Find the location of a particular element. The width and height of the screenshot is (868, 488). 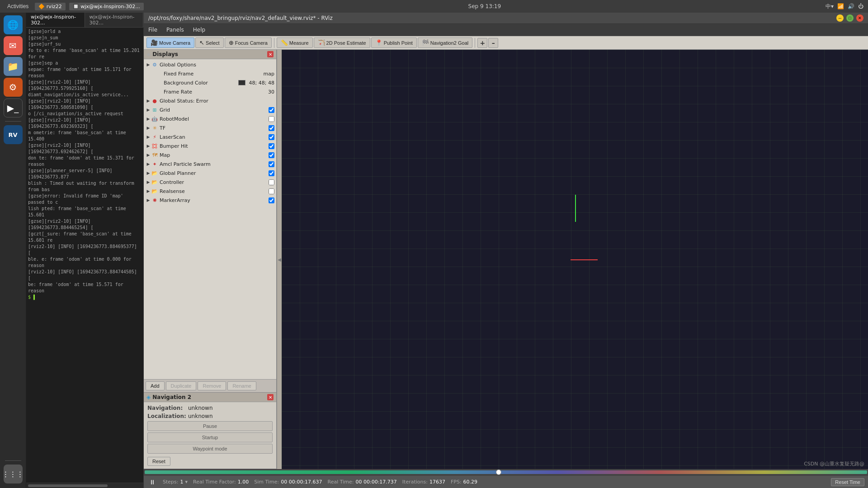

expand-grid: ▶ is located at coordinates (148, 110).